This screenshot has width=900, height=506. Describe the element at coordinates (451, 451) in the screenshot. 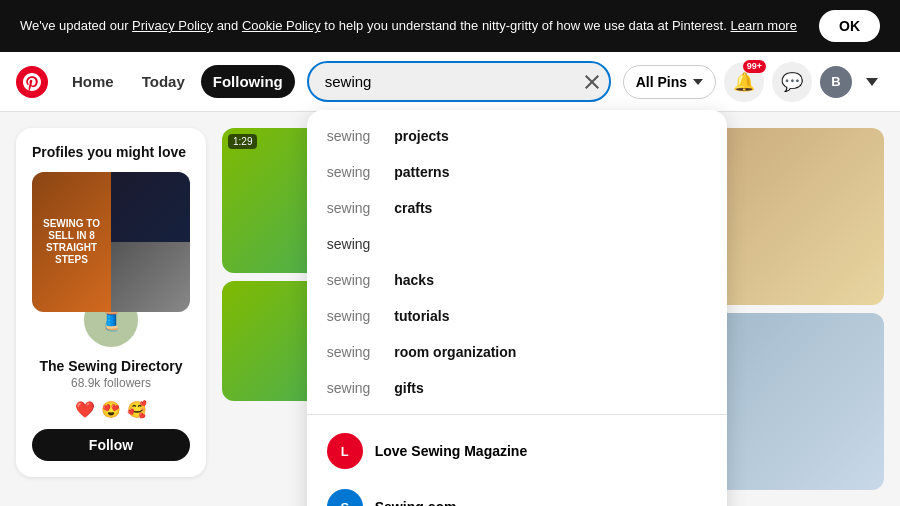

I see `account-name-love-sewing: Love Sewing Magazine` at that location.